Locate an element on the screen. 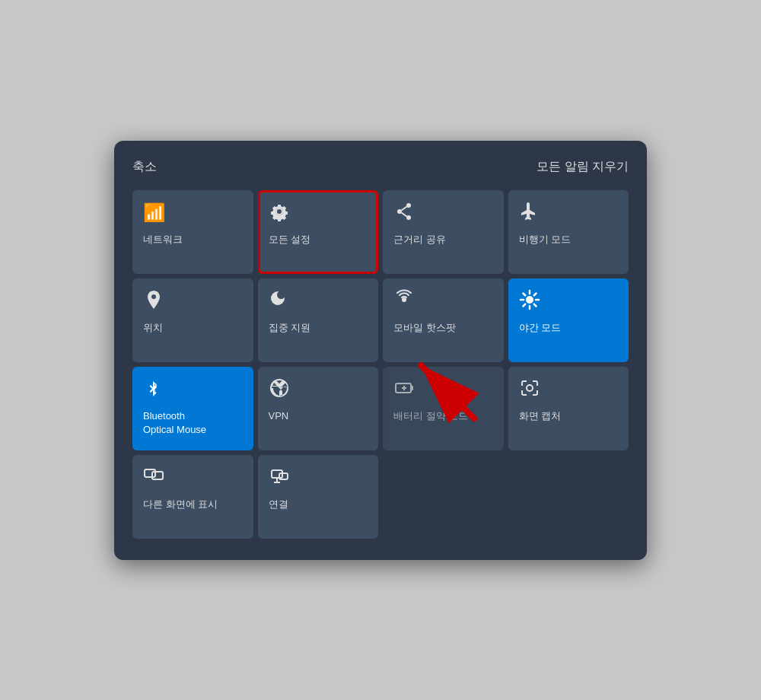 This screenshot has width=761, height=700. bluetooth-icon is located at coordinates (154, 390).